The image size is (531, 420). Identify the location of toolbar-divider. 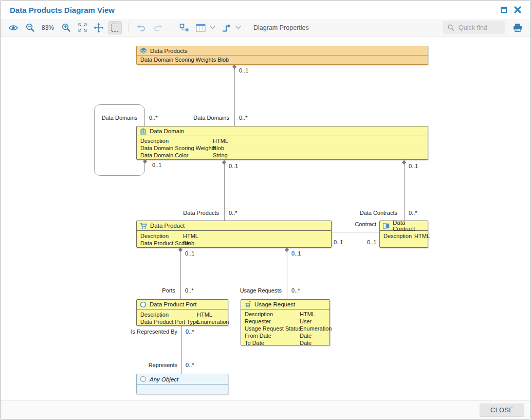
(171, 28).